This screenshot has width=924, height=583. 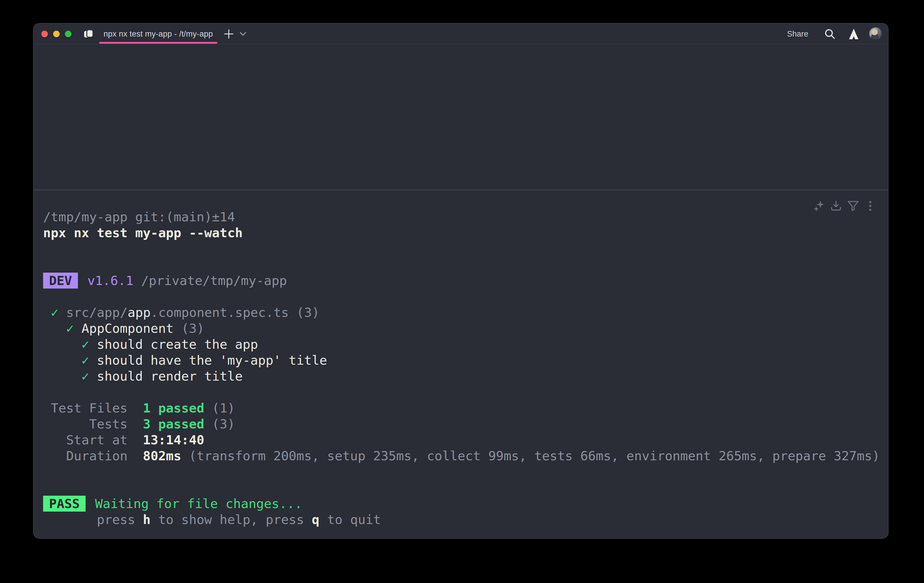 What do you see at coordinates (797, 34) in the screenshot?
I see `share-button: Share` at bounding box center [797, 34].